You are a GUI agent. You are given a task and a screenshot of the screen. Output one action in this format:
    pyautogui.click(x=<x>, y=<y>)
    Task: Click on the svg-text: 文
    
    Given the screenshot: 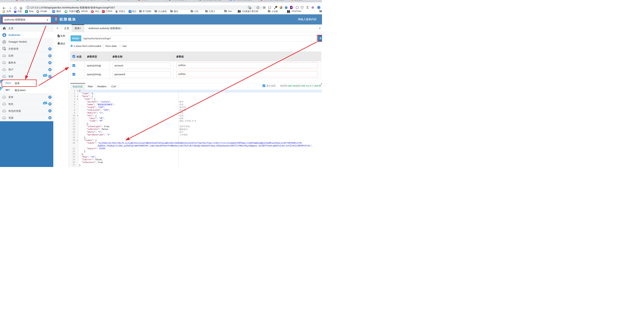 What is the action you would take?
    pyautogui.click(x=250, y=8)
    